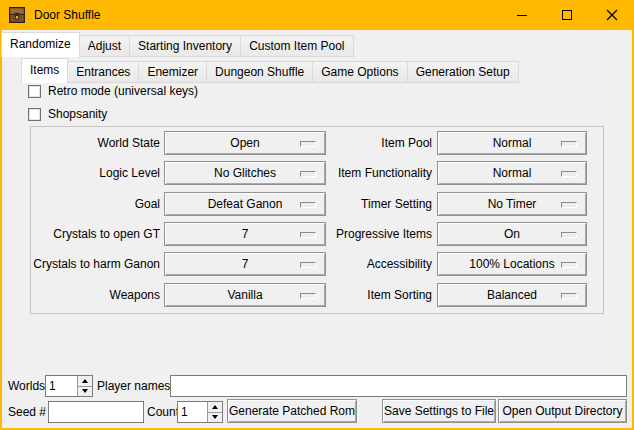 The image size is (634, 430). Describe the element at coordinates (200, 412) in the screenshot. I see `count-spinbox` at that location.